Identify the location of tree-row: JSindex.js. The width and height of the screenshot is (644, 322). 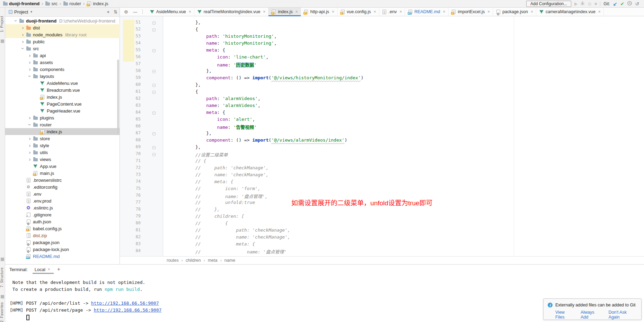
(62, 97).